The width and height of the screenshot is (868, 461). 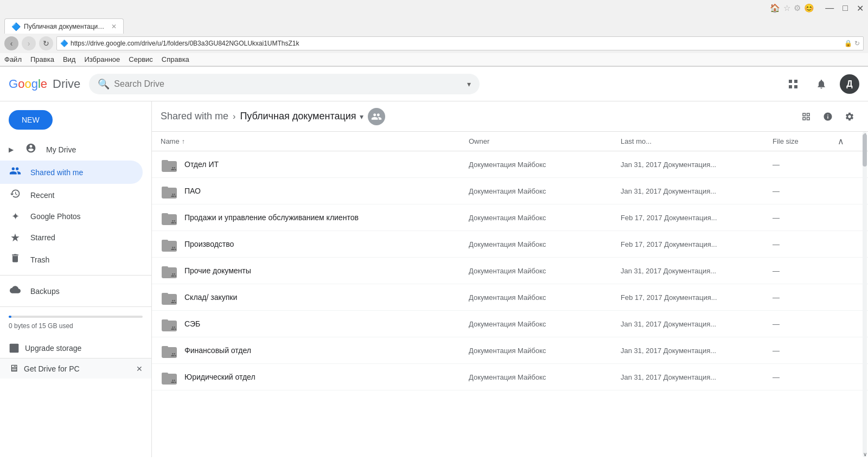 I want to click on column-name: Name ↑, so click(x=315, y=141).